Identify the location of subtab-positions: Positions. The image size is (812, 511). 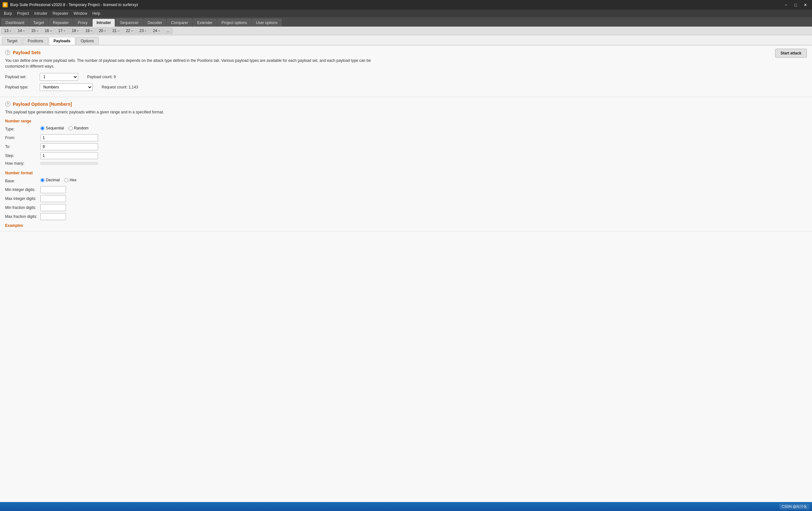
(35, 41).